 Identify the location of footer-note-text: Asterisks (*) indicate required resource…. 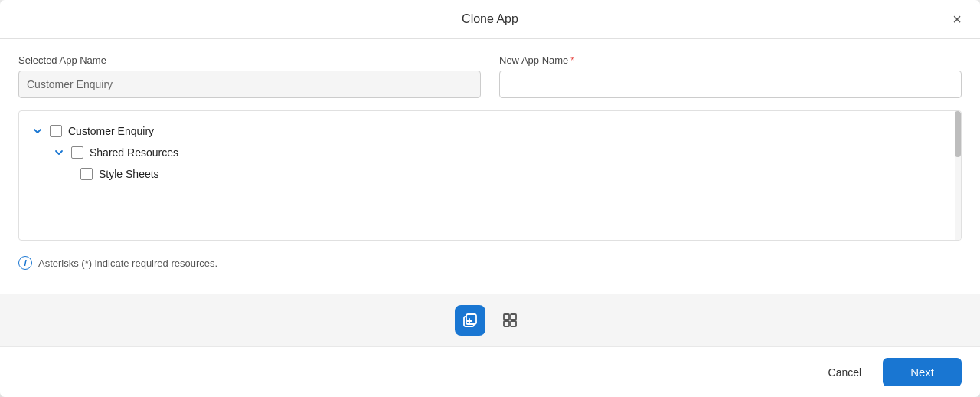
(128, 264).